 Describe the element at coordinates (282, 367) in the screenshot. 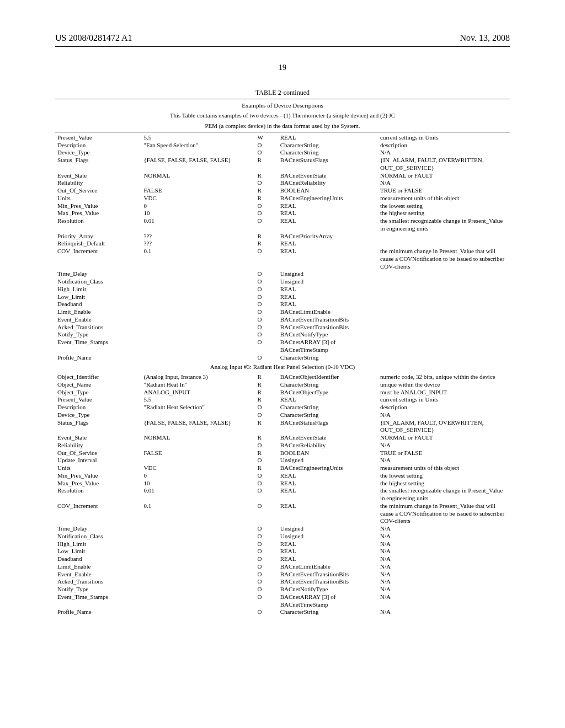

I see `section-heading-row: Analog Input #3: Radiant Heat Panel Sele…` at that location.